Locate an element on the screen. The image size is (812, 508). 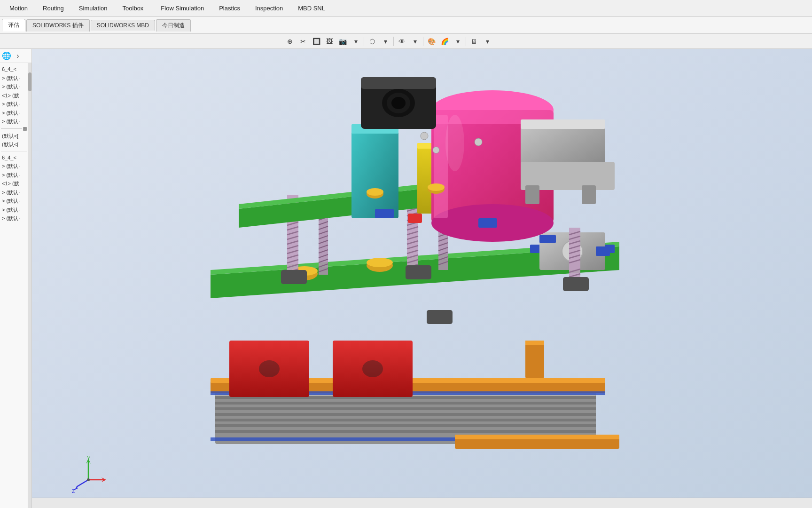
view-icon-1: ⊕ is located at coordinates (290, 41).